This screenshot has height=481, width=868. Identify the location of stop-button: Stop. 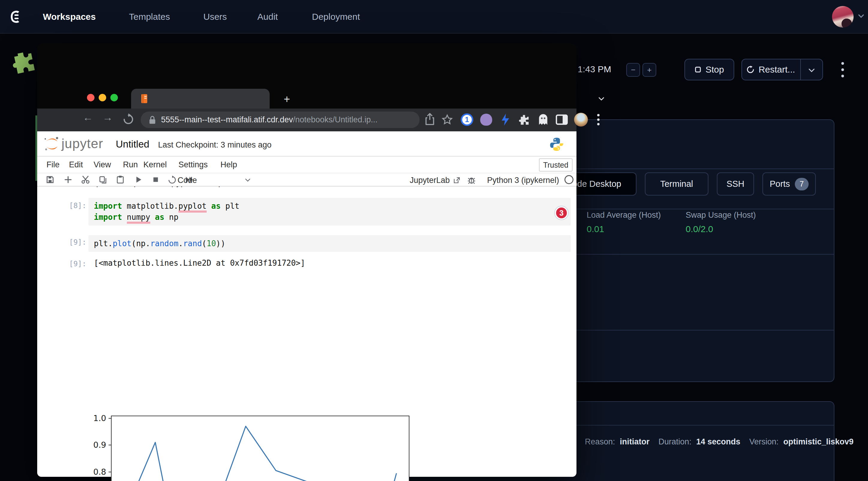
(709, 69).